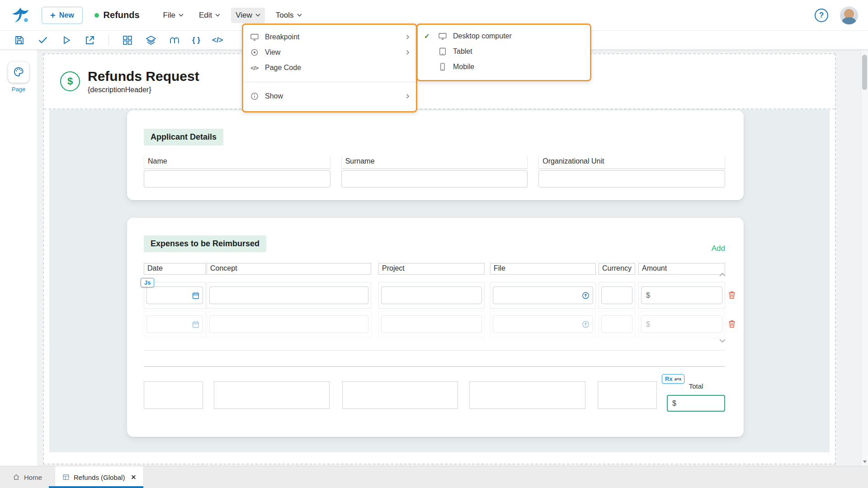 The width and height of the screenshot is (868, 488). I want to click on menu-view: View, so click(248, 15).